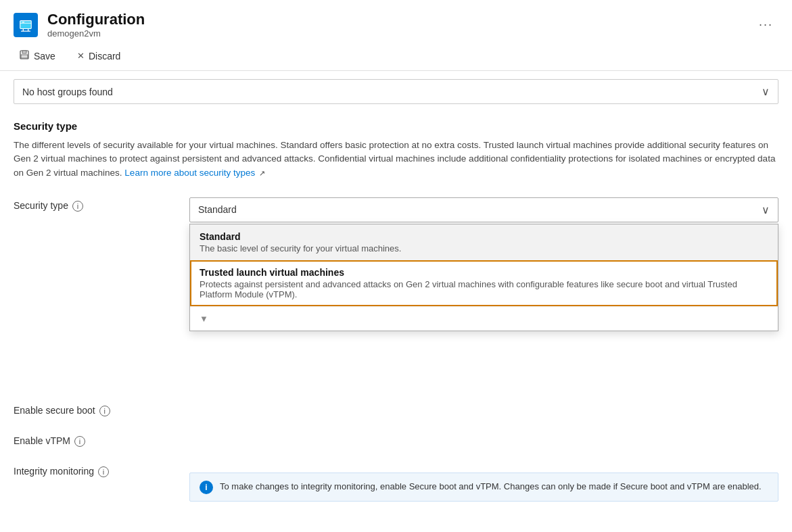  What do you see at coordinates (396, 160) in the screenshot?
I see `section-description: The different levels of security availab…` at bounding box center [396, 160].